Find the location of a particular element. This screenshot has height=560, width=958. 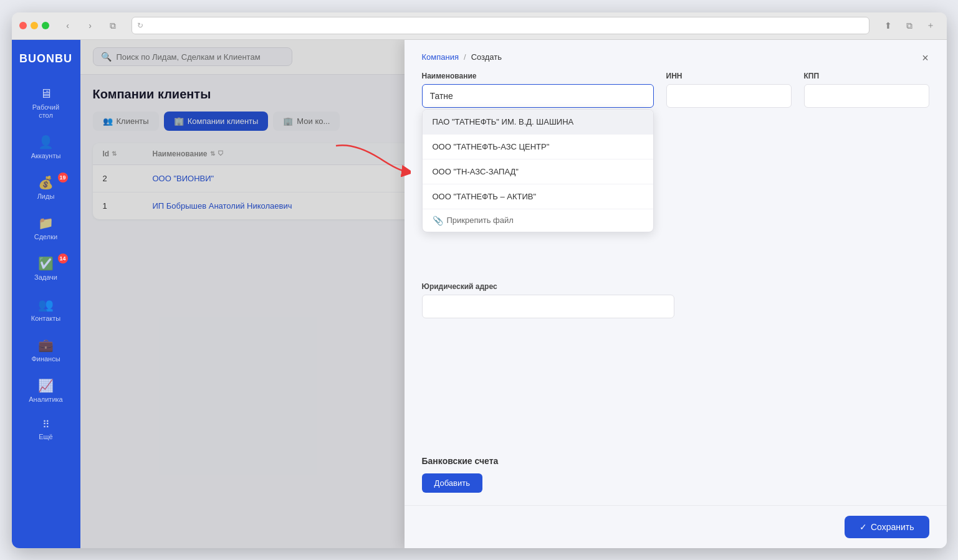

traffic-lights is located at coordinates (34, 26).